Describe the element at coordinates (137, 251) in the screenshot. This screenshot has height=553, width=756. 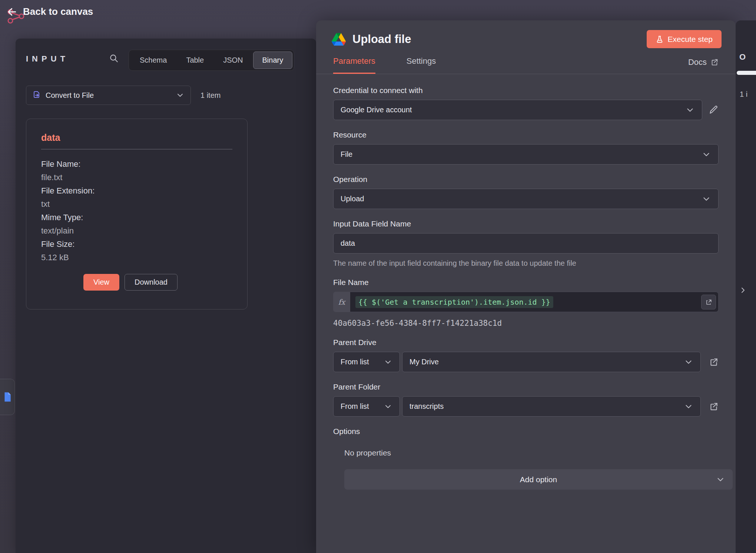
I see `binary-field-row: File Size: 5.12 kB` at that location.